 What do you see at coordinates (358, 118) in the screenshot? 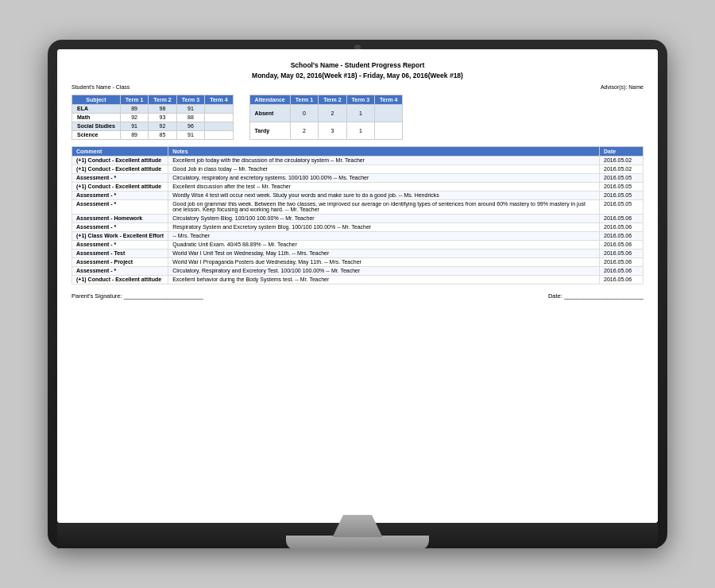
I see `tables-row: Subject Term 1 Term 2 Term 3 Term 4 ELA8…` at bounding box center [358, 118].